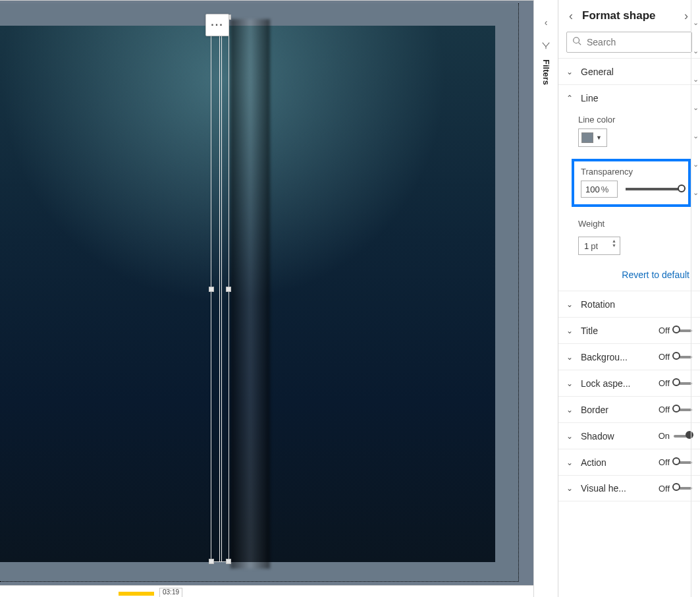 The width and height of the screenshot is (700, 597). Describe the element at coordinates (620, 410) in the screenshot. I see `section-label: Border` at that location.